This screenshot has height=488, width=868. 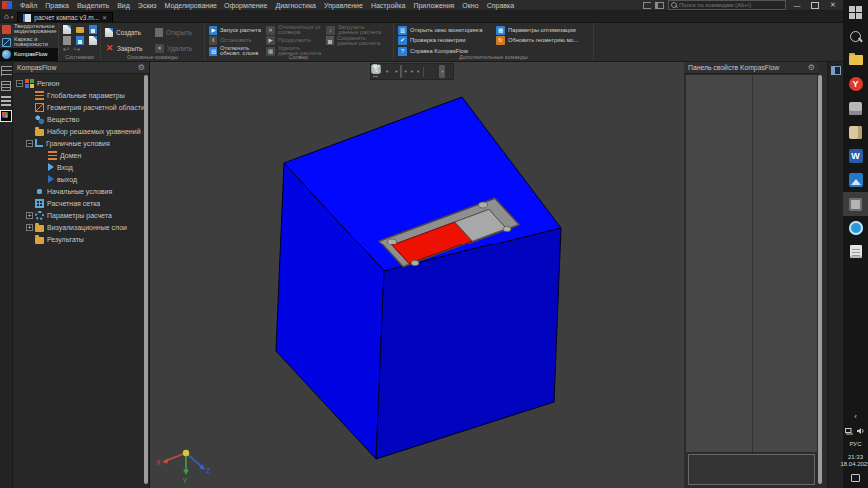 What do you see at coordinates (382, 72) in the screenshot?
I see `lcs-button` at bounding box center [382, 72].